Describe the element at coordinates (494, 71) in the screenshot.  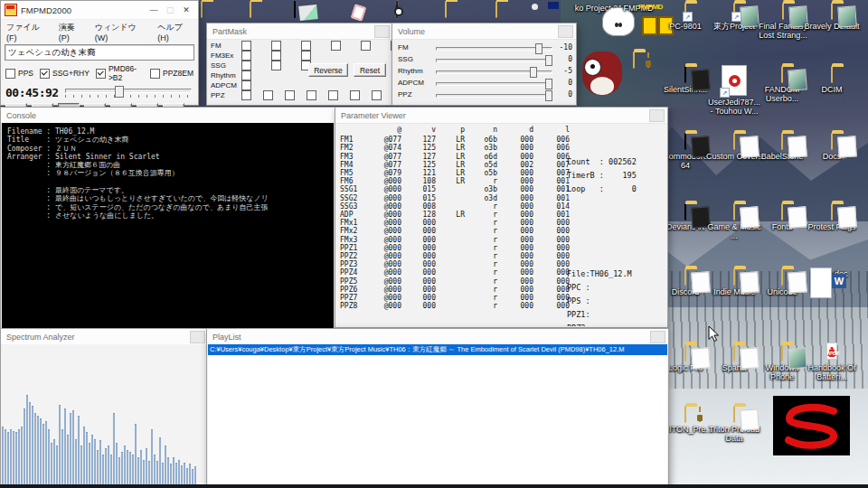
I see `volume-slider-rhythm` at that location.